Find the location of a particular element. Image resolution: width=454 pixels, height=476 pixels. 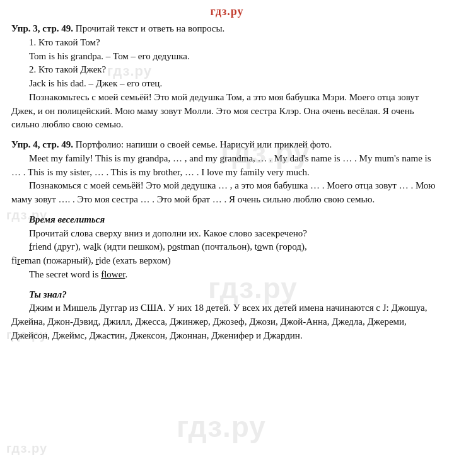

exercise3-a1: Tom is his grandpa. – Том – его дедушка. is located at coordinates (227, 57).